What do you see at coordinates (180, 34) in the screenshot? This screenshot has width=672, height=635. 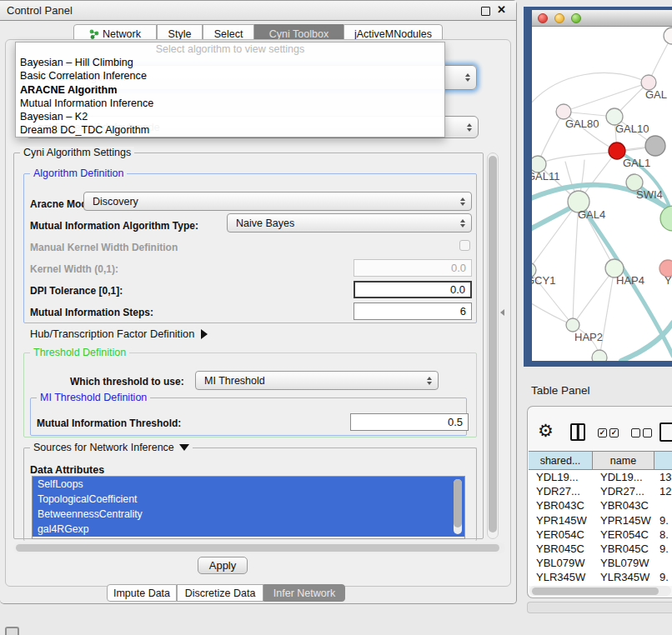 I see `tab-label: Style` at bounding box center [180, 34].